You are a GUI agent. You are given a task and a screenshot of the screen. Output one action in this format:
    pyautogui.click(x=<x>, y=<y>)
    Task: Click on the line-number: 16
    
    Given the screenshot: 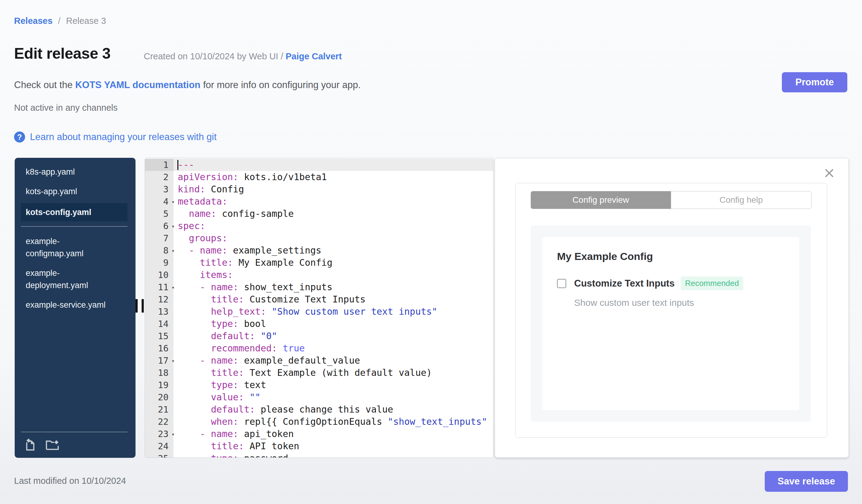 What is the action you would take?
    pyautogui.click(x=159, y=348)
    